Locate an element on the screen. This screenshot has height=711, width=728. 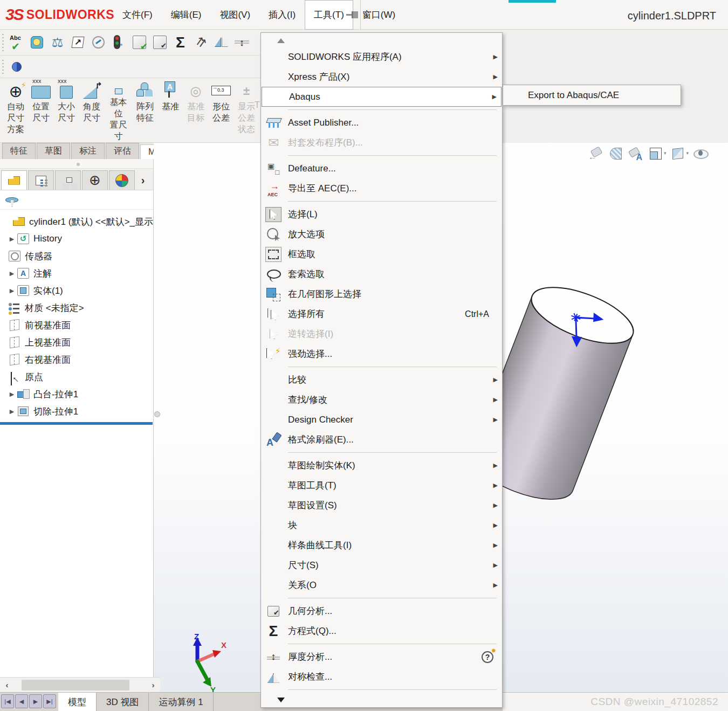
mbd-toolbar-button: 位置尺寸 is located at coordinates (41, 111).